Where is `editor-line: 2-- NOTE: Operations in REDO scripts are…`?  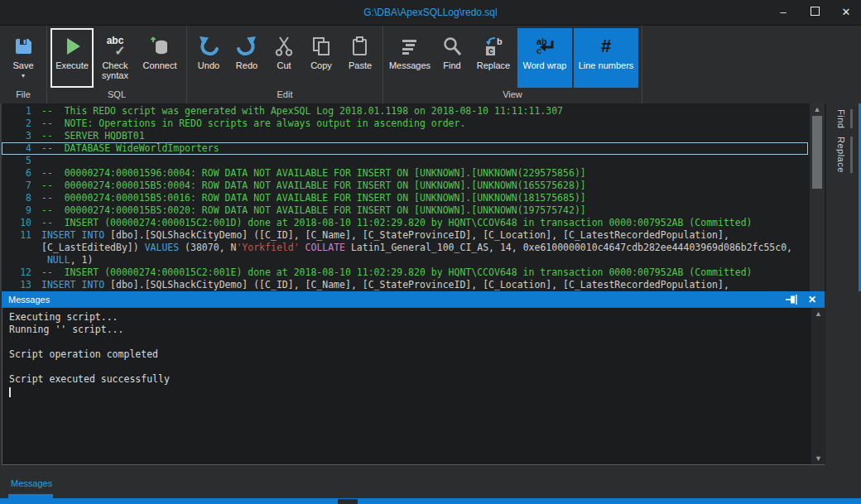
editor-line: 2-- NOTE: Operations in REDO scripts are… is located at coordinates (414, 124).